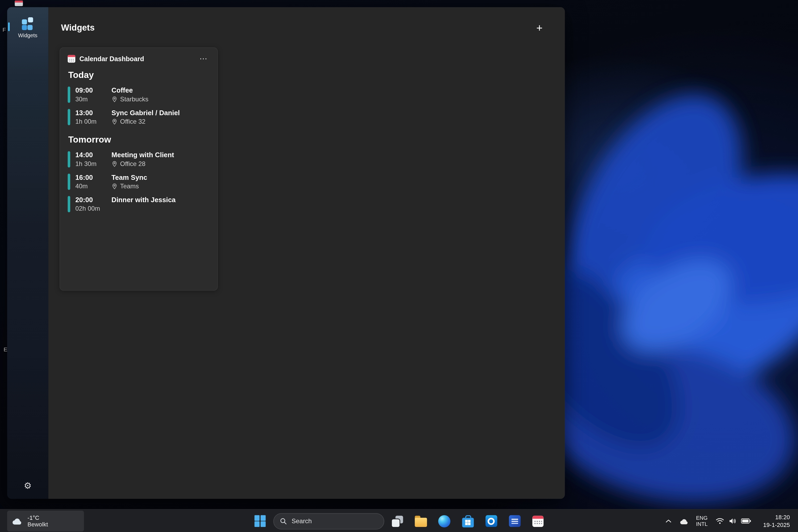 The height and width of the screenshot is (532, 798). What do you see at coordinates (136, 59) in the screenshot?
I see `widget-title: Calendar Dashboard` at bounding box center [136, 59].